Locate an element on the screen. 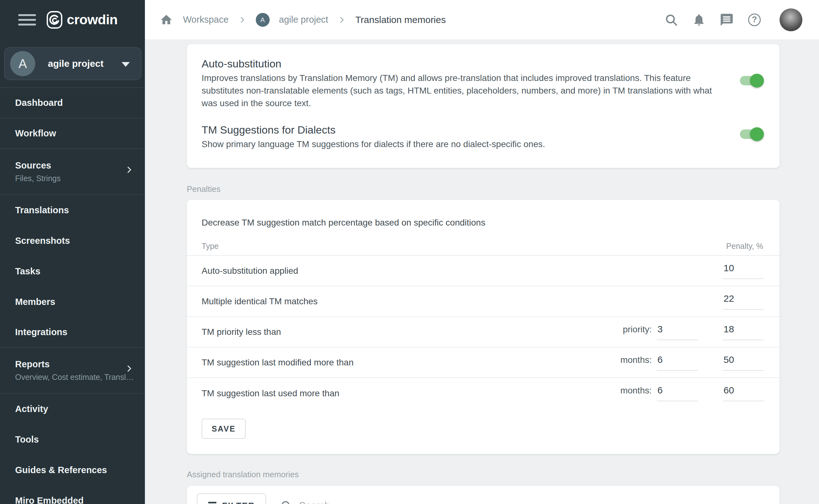 Image resolution: width=819 pixels, height=504 pixels. tm-dialects-description: Show primary language TM suggestions for… is located at coordinates (465, 144).